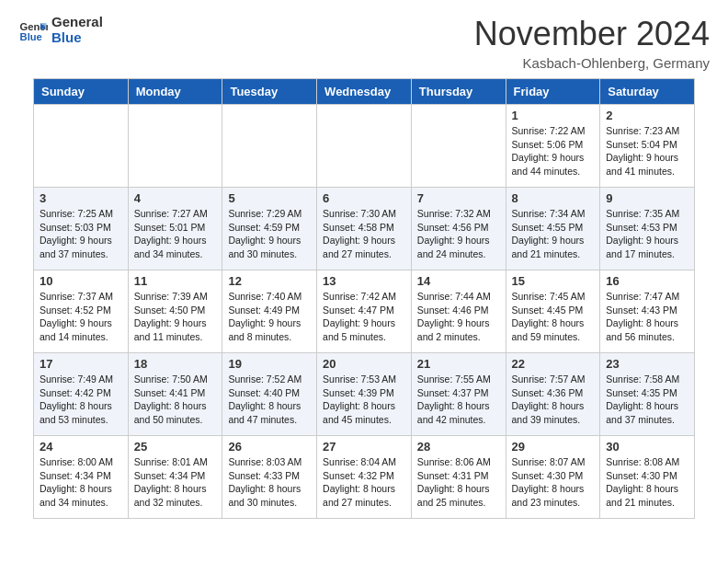 The image size is (728, 563). Describe the element at coordinates (269, 282) in the screenshot. I see `day-number: 12` at that location.